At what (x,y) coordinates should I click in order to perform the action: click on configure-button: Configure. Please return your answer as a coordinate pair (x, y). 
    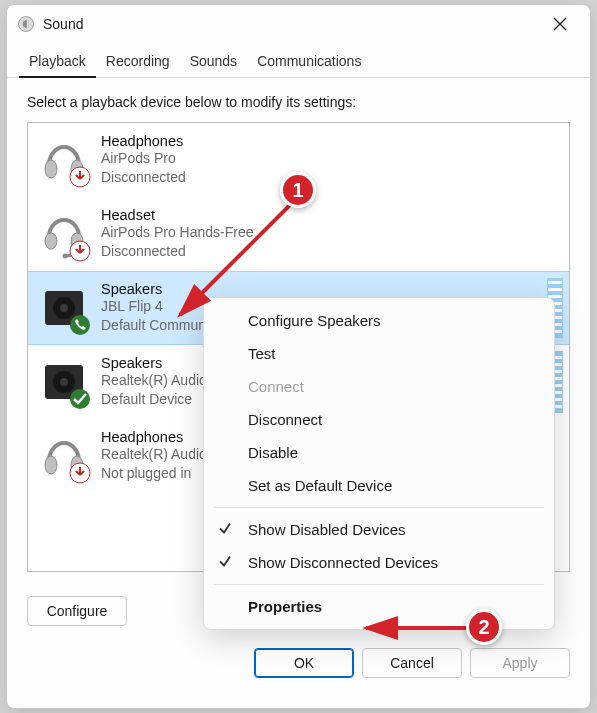
    Looking at the image, I should click on (77, 611).